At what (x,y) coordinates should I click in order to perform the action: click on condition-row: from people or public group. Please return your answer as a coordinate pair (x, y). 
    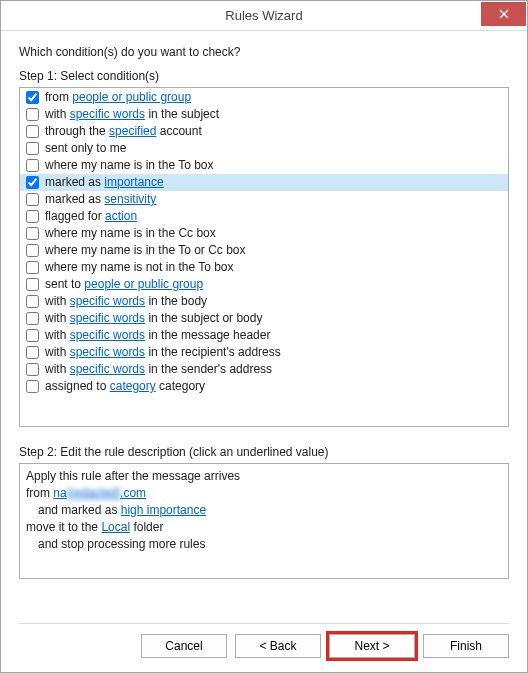
    Looking at the image, I should click on (264, 98).